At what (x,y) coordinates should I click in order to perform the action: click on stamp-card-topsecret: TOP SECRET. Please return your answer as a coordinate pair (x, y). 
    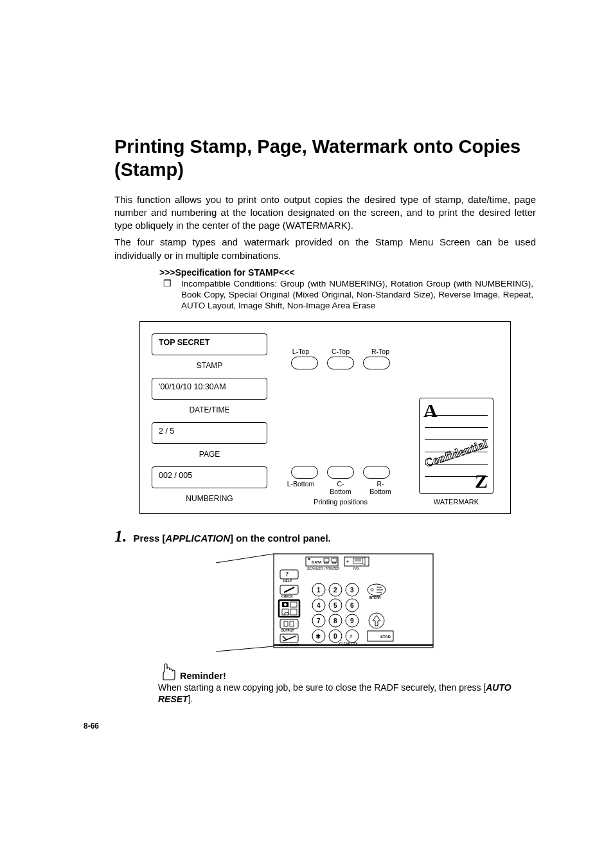
    Looking at the image, I should click on (209, 344).